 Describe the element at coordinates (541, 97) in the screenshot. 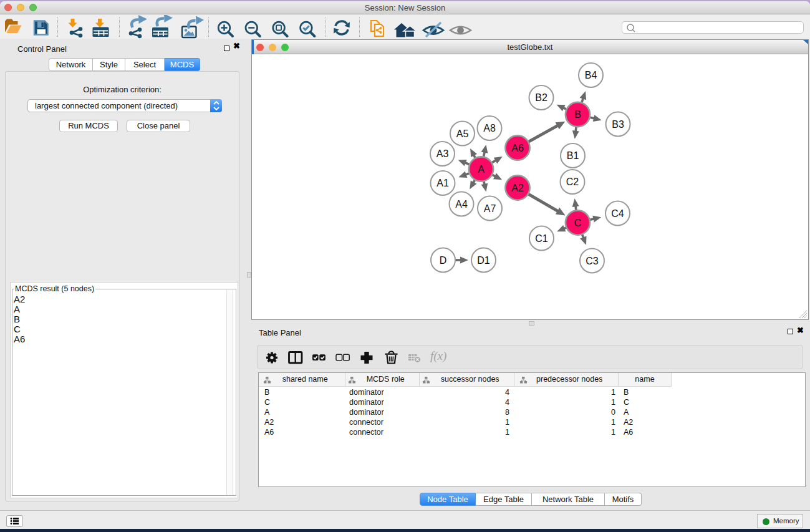

I see `svg-text: B2` at that location.